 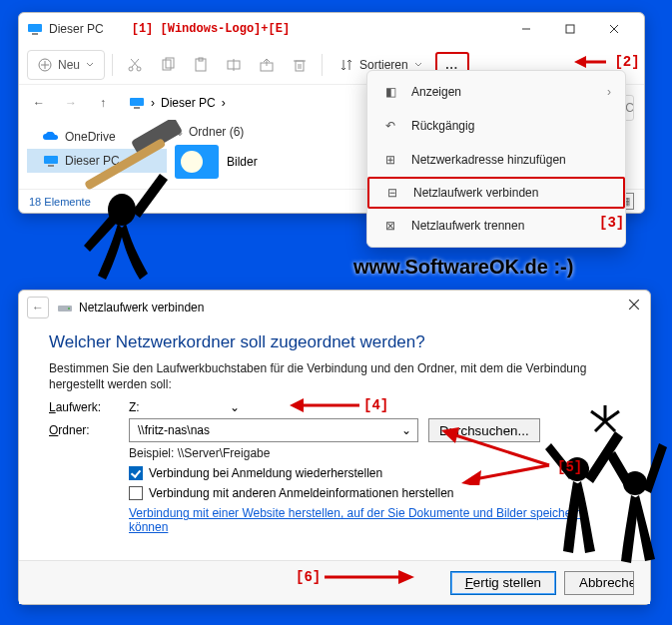 I want to click on rename-icon, so click(x=234, y=65).